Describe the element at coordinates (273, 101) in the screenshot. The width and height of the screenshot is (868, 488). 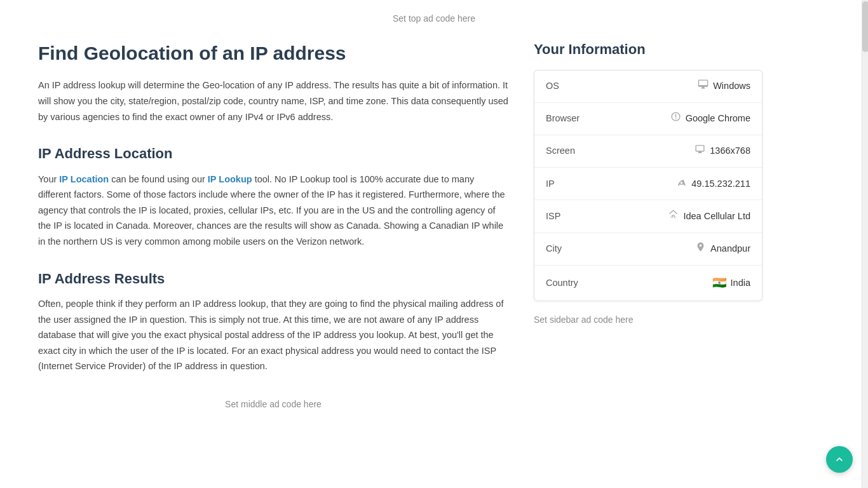
I see `intro-paragraph: An IP address lookup will determine the …` at that location.